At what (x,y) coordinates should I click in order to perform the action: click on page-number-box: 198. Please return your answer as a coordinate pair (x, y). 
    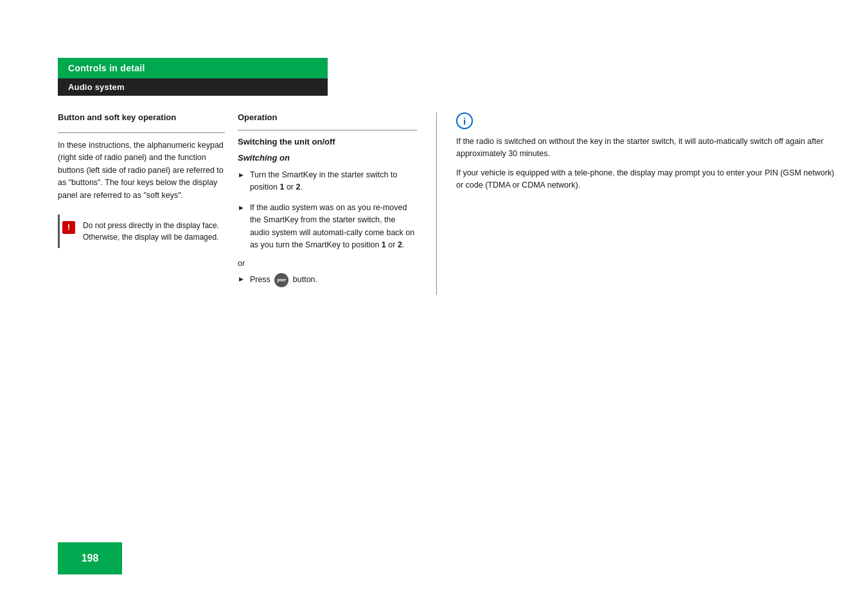
    Looking at the image, I should click on (90, 558).